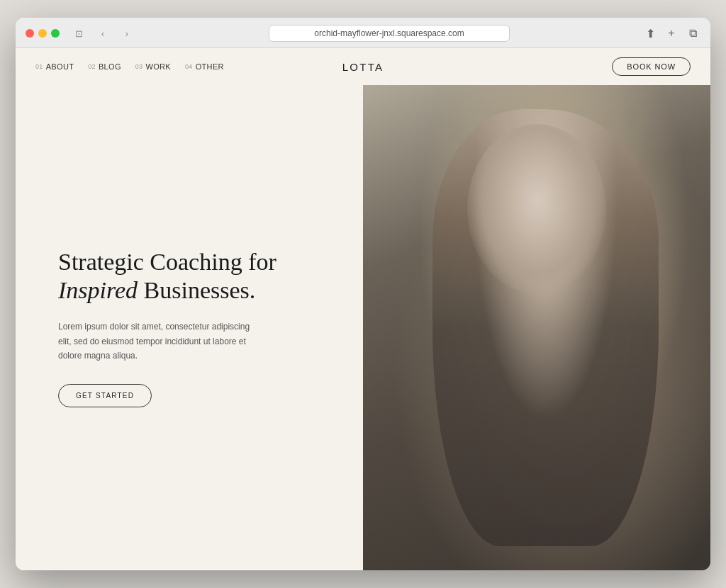 Image resolution: width=726 pixels, height=588 pixels. I want to click on close-button, so click(30, 33).